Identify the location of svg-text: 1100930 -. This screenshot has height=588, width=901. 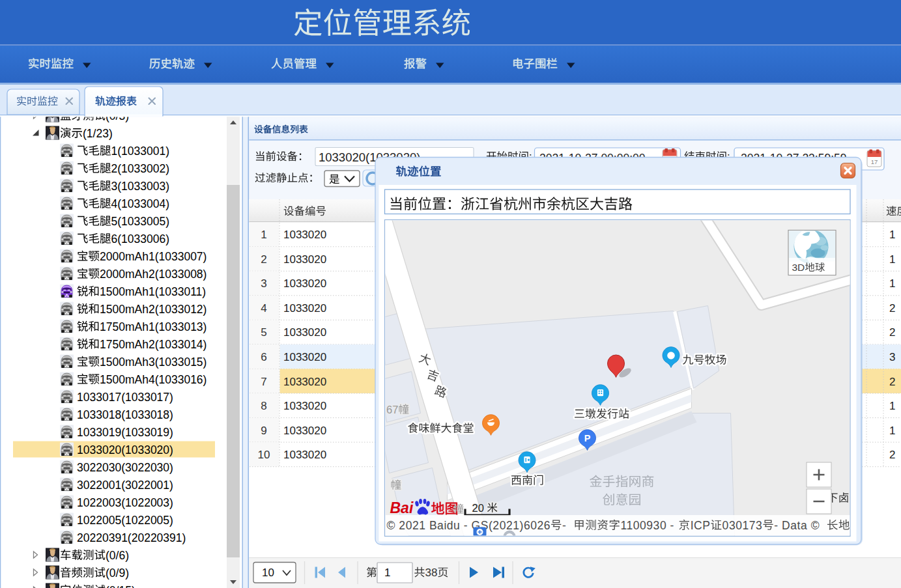
(648, 525).